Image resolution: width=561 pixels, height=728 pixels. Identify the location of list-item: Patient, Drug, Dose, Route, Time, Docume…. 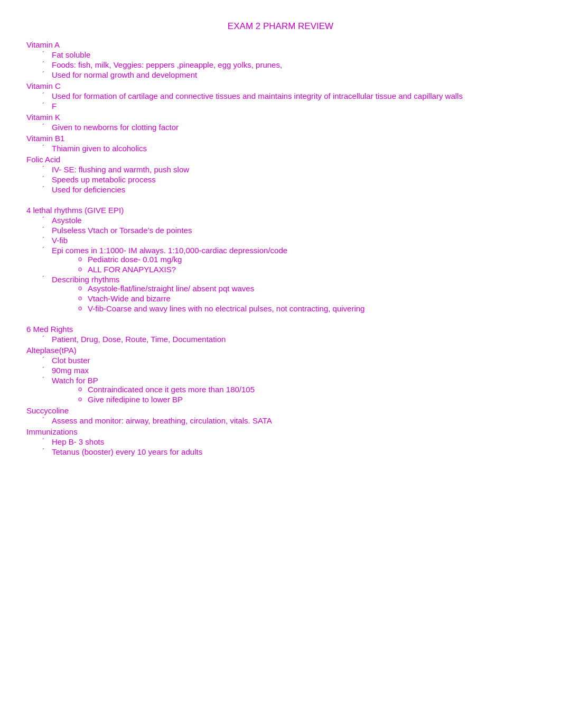
(288, 339).